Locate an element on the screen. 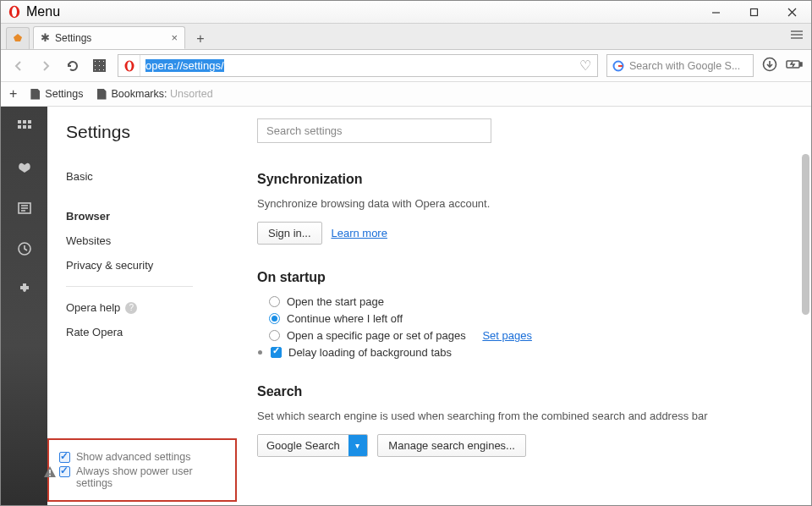 This screenshot has height=506, width=812. section-on-startup: On startup Open the start page Continue … is located at coordinates (521, 315).